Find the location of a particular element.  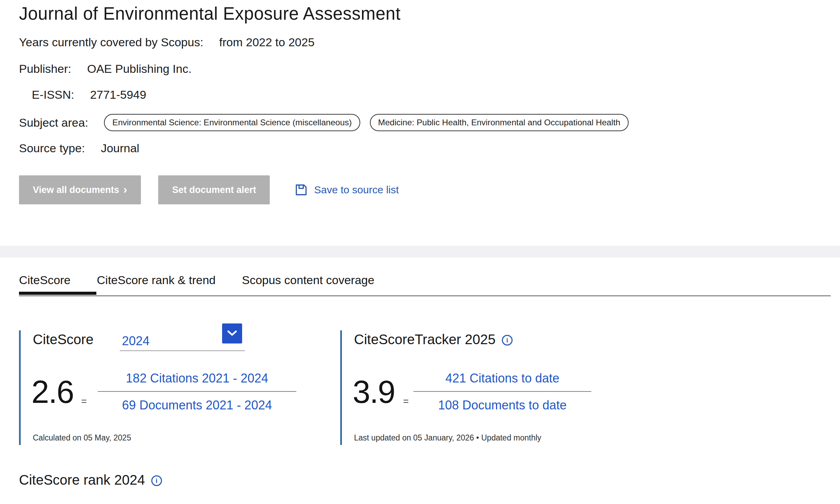

save-to-source-list-label: Save to source list is located at coordinates (356, 190).